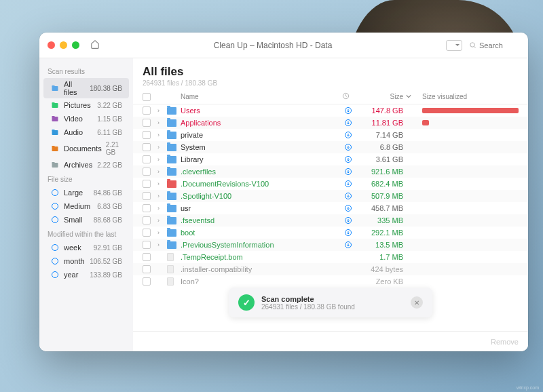 Image resolution: width=543 pixels, height=392 pixels. What do you see at coordinates (75, 88) in the screenshot?
I see `sidebar-item-label: All files` at bounding box center [75, 88].